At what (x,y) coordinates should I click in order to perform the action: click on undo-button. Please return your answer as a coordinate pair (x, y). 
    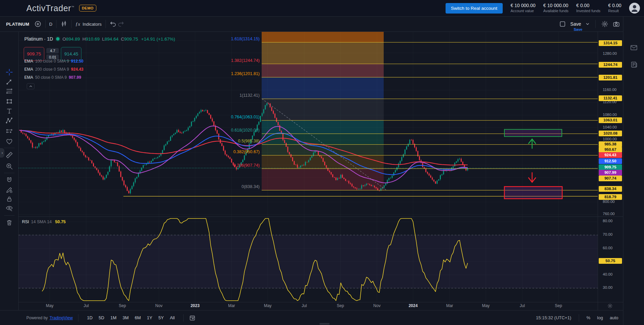
    Looking at the image, I should click on (113, 24).